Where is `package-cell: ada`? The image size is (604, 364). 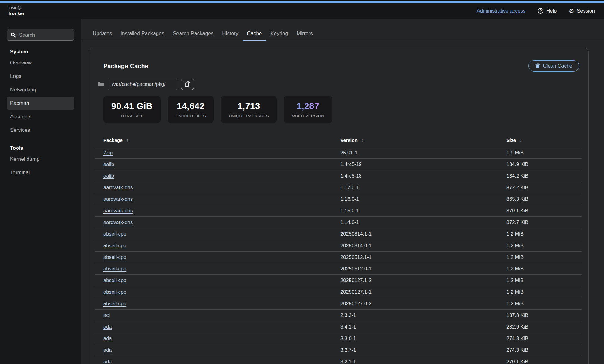 package-cell: ada is located at coordinates (218, 339).